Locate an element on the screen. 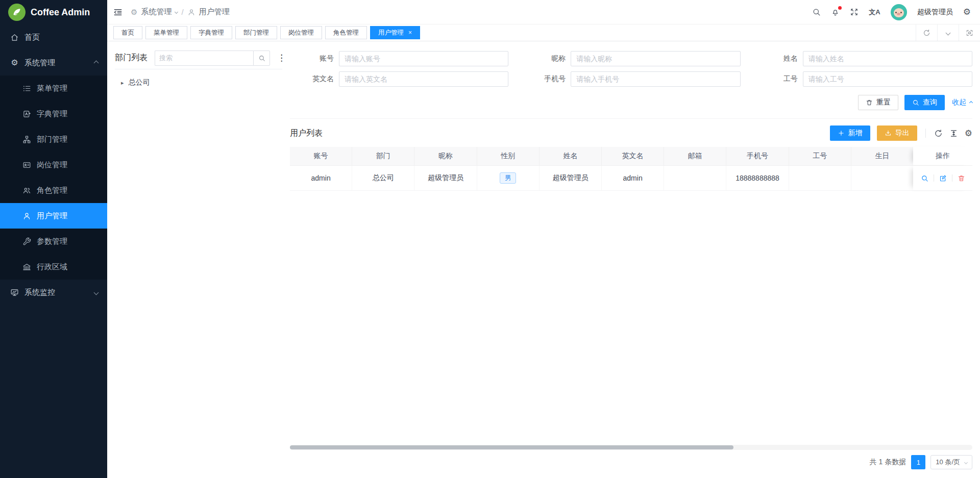  tree-node-label: 总公司 is located at coordinates (139, 83).